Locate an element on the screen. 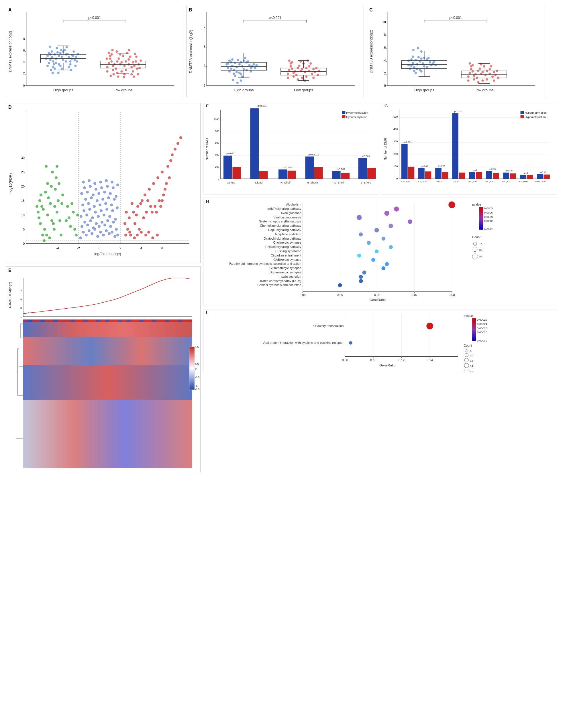  svg-text: 30 is located at coordinates (23, 158).